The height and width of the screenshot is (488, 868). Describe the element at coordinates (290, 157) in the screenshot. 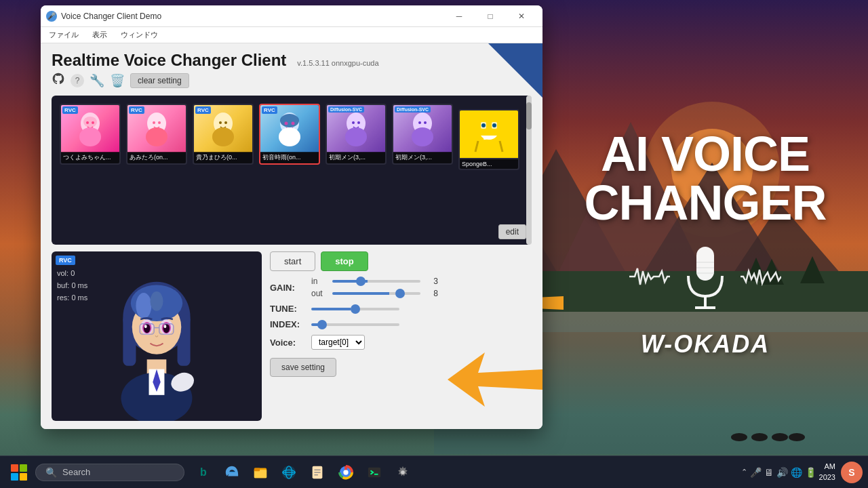

I see `char-label-4: 初音時雨(on...` at that location.